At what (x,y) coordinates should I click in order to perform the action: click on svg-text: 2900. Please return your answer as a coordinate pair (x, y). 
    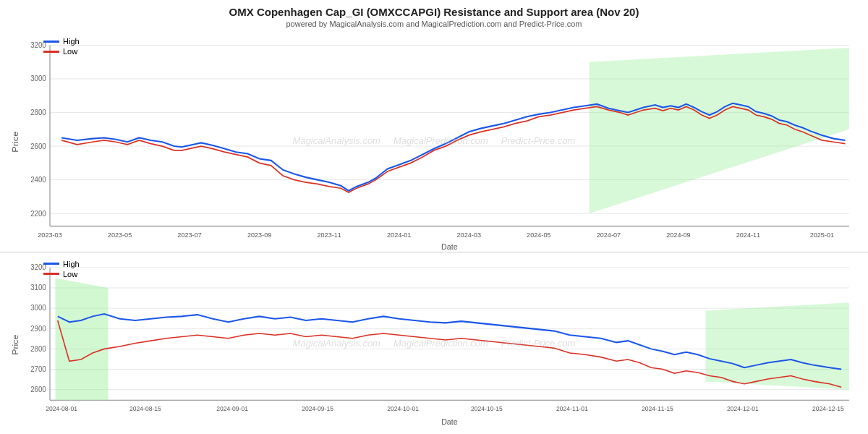
    Looking at the image, I should click on (38, 328).